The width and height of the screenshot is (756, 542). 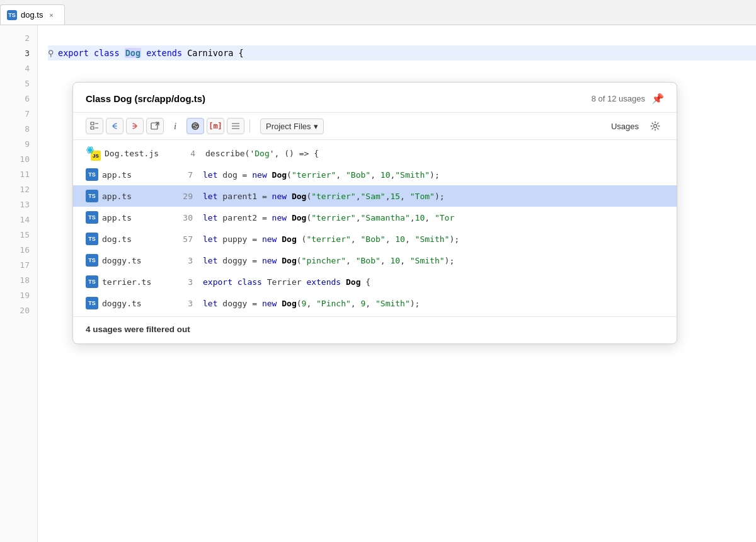 What do you see at coordinates (92, 196) in the screenshot?
I see `ts-file-icon-2: TS` at bounding box center [92, 196].